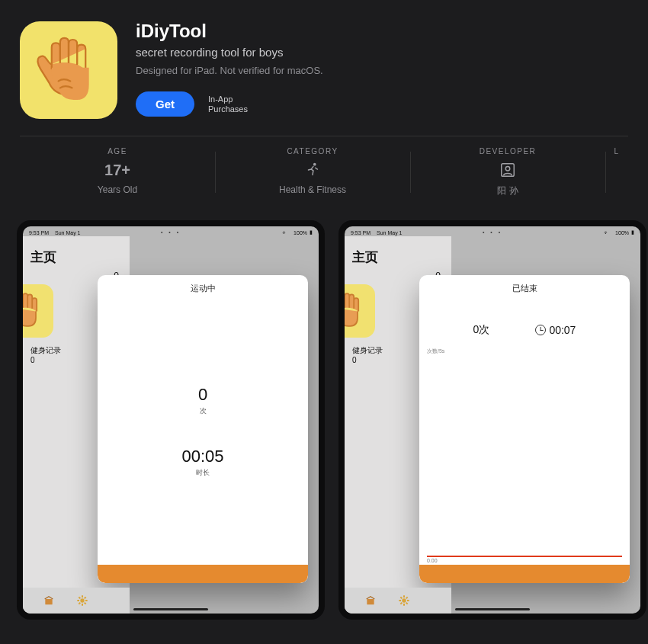  I want to click on stat-time: 00:05 时长, so click(203, 462).